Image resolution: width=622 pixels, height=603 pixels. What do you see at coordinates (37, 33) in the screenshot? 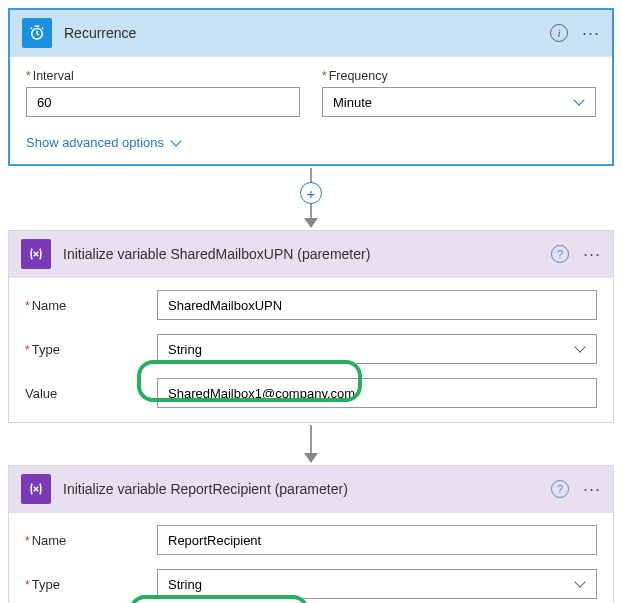
I see `clock-icon` at bounding box center [37, 33].